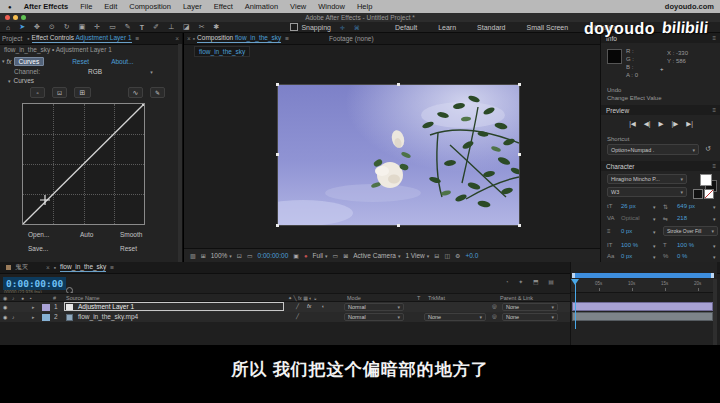 The width and height of the screenshot is (720, 403). What do you see at coordinates (142, 28) in the screenshot?
I see `type-tool: T` at bounding box center [142, 28].